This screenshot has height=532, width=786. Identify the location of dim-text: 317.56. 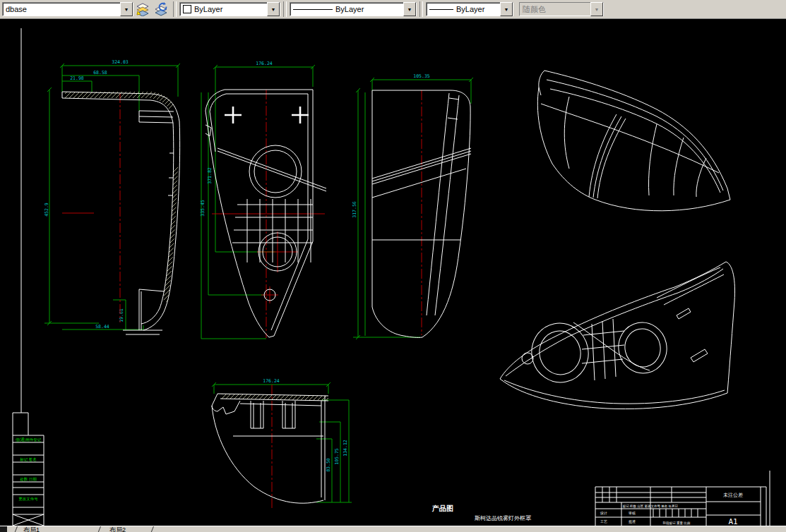
(355, 210).